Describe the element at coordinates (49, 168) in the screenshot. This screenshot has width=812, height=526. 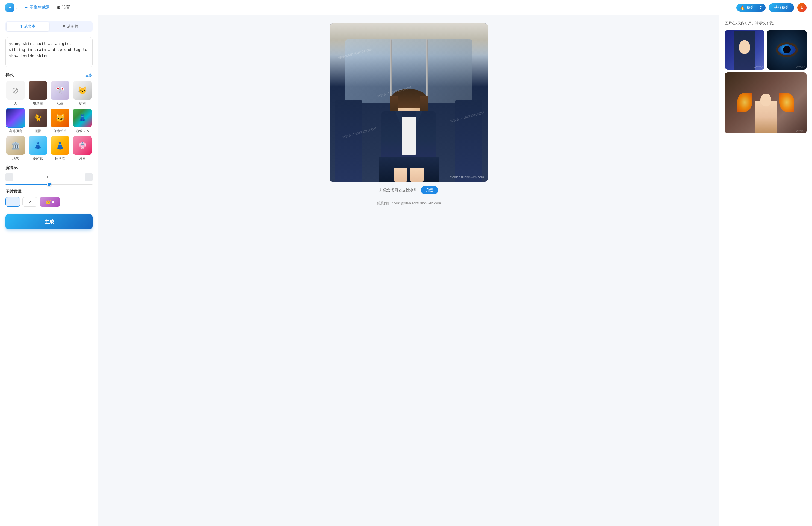
I see `aspect-ratio-header: 宽高比` at that location.